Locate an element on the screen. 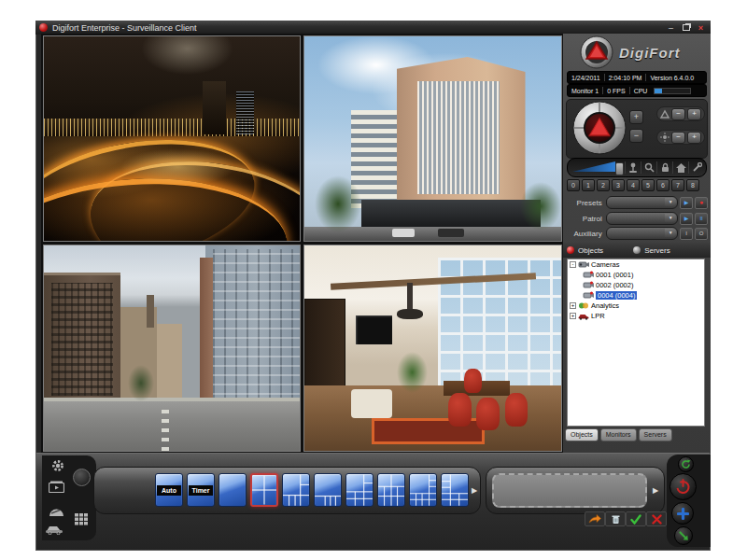  dome-camera-icon is located at coordinates (56, 512).